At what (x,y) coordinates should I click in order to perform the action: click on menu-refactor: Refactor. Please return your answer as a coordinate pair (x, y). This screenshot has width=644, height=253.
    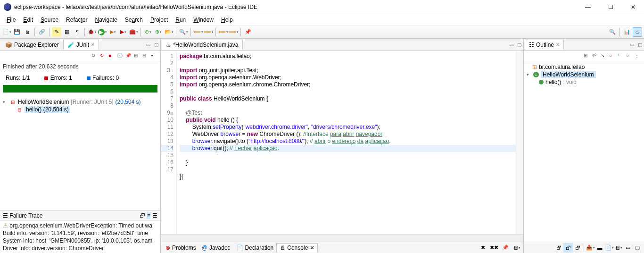
    Looking at the image, I should click on (76, 20).